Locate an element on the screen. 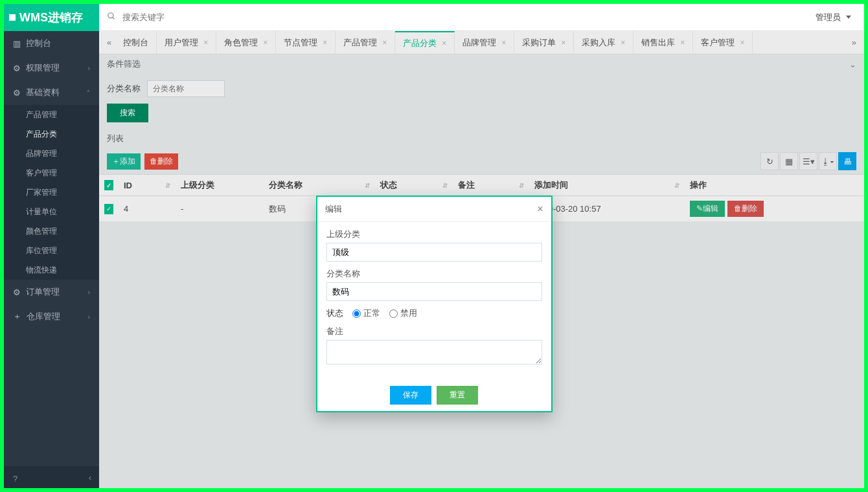  search-icon is located at coordinates (111, 17).